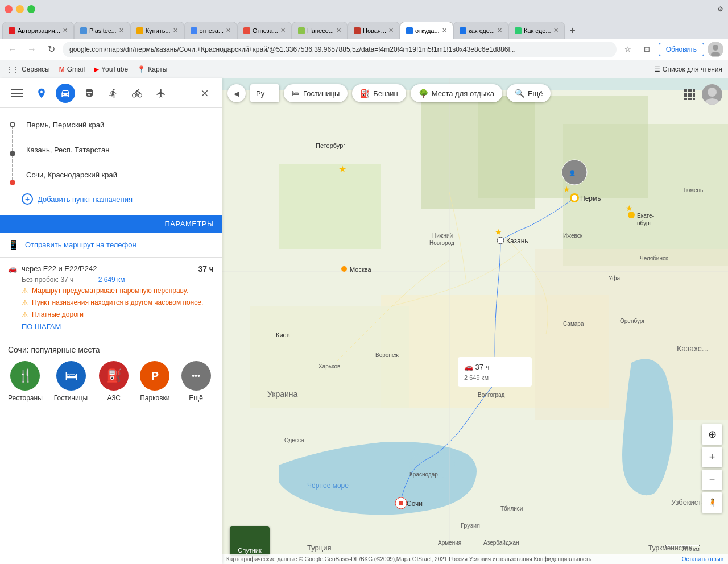  What do you see at coordinates (237, 93) in the screenshot?
I see `map-collapse-btn: ◀` at bounding box center [237, 93].